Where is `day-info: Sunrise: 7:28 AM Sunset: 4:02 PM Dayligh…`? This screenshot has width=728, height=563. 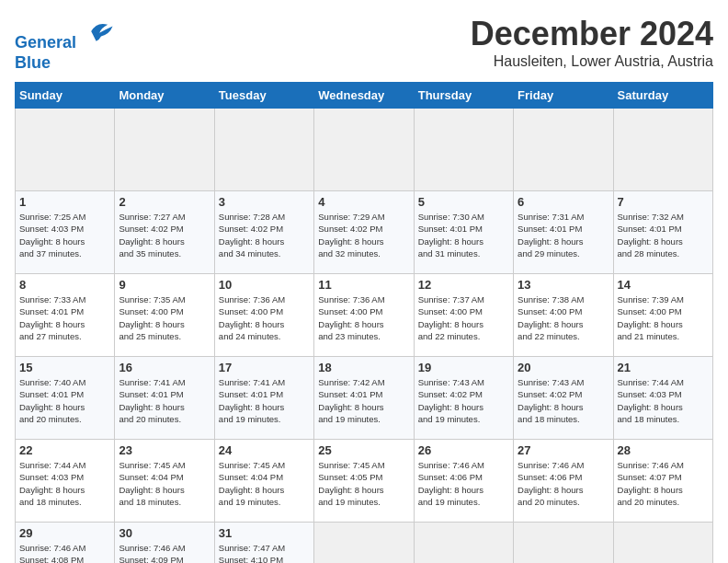 day-info: Sunrise: 7:28 AM Sunset: 4:02 PM Dayligh… is located at coordinates (265, 236).